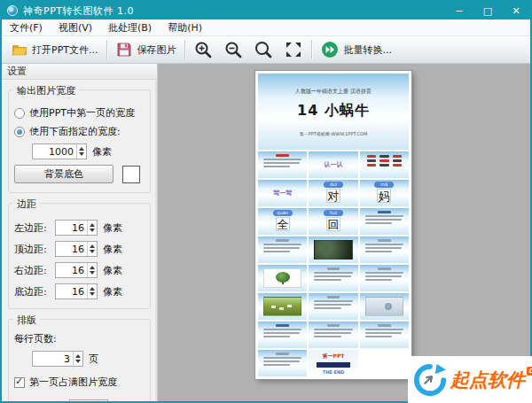  Describe the element at coordinates (73, 383) in the screenshot. I see `first-page-full-width-label: 第一页占满图片宽度` at that location.